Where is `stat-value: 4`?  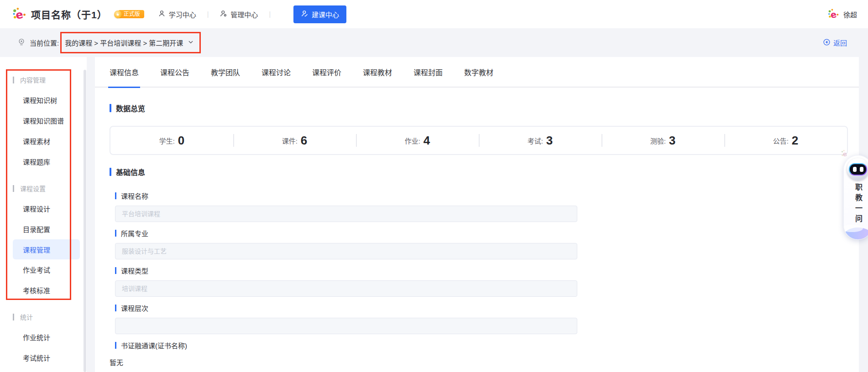 stat-value: 4 is located at coordinates (427, 140).